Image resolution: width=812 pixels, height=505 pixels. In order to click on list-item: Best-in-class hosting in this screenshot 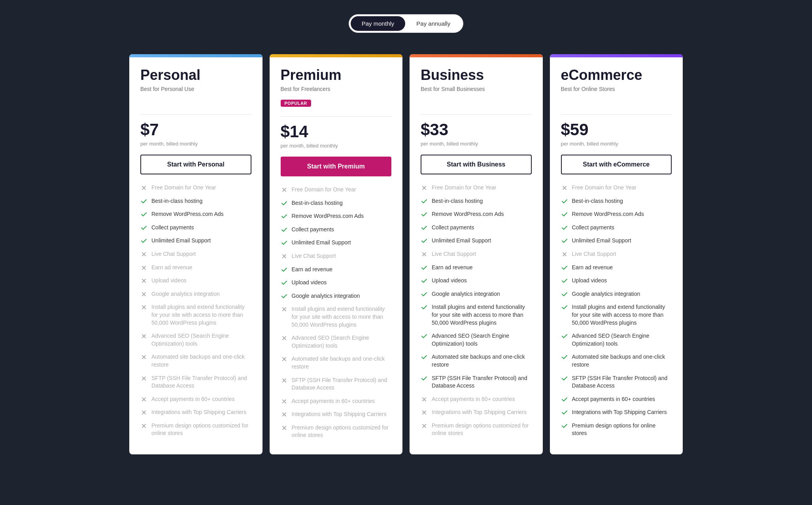, I will do `click(476, 201)`.